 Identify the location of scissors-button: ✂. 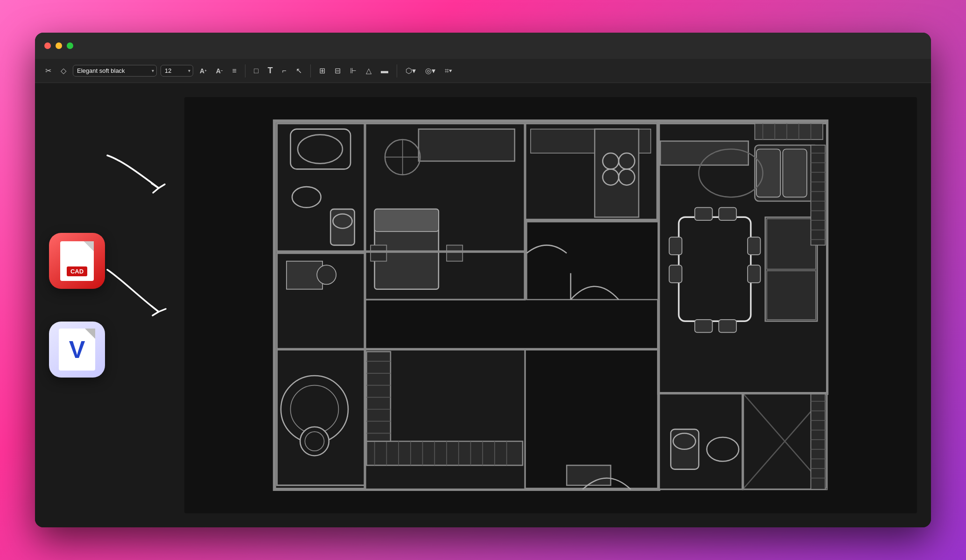
(49, 71).